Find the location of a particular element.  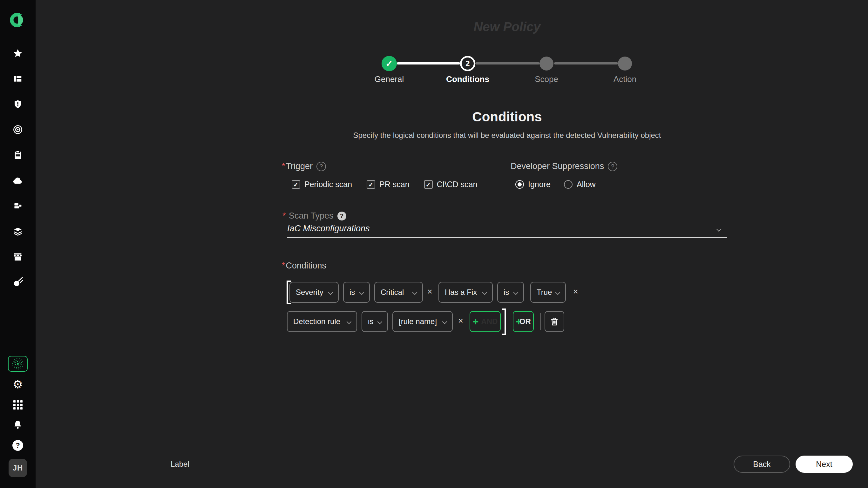

shield-alert-icon is located at coordinates (18, 104).